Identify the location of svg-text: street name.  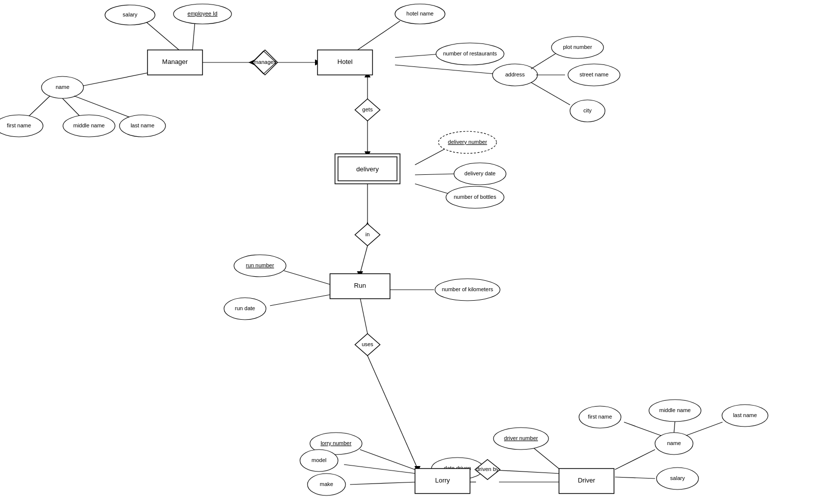
(594, 74).